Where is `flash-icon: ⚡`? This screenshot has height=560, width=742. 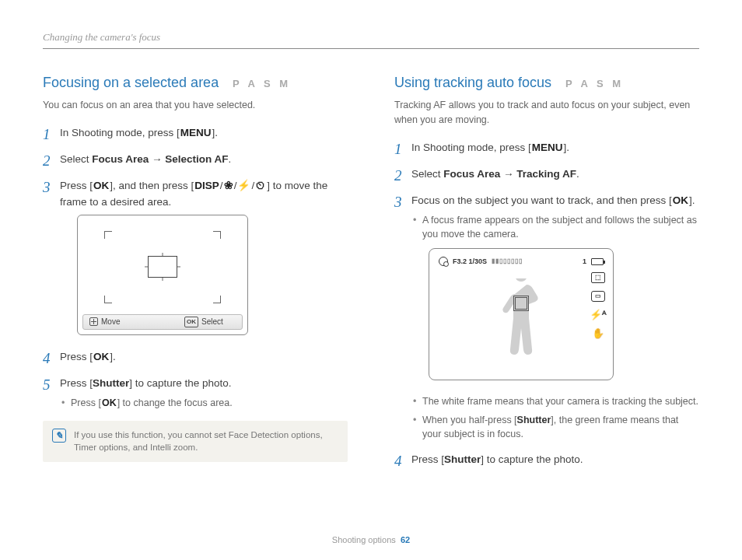
flash-icon: ⚡ is located at coordinates (244, 185).